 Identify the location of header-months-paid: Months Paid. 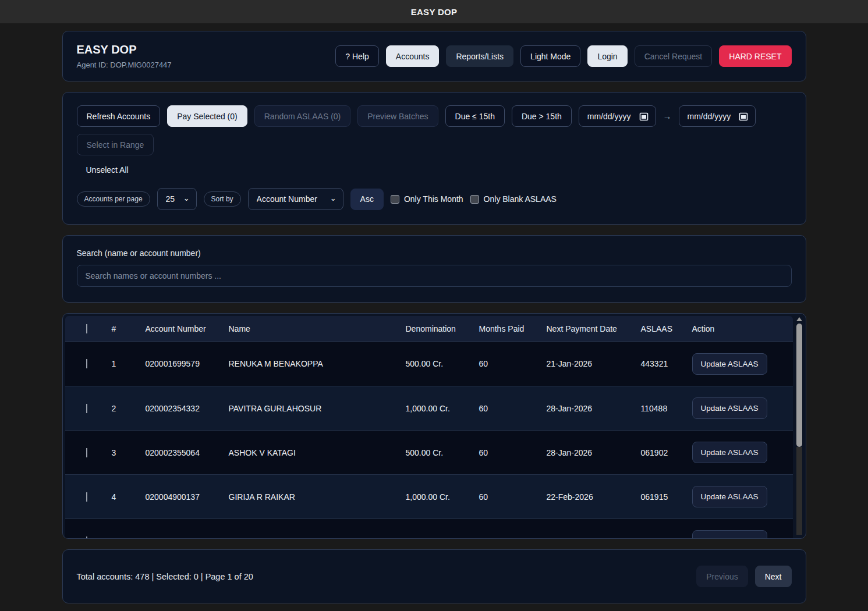
(504, 329).